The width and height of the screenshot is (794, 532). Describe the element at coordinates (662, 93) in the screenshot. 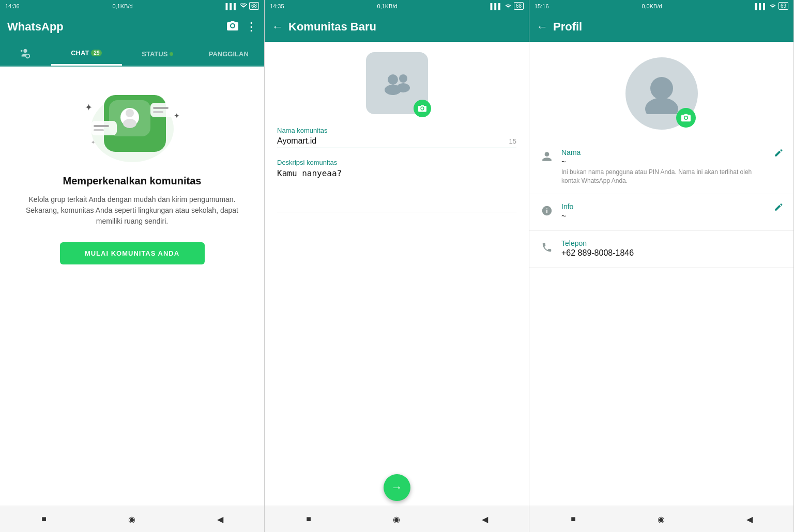

I see `profil-avatar` at that location.